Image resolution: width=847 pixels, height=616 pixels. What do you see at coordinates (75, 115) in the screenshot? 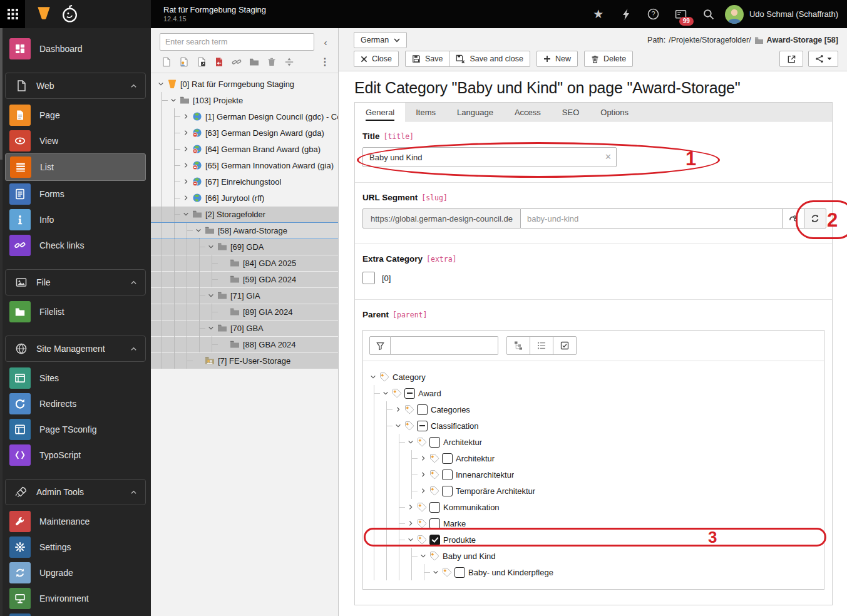
I see `sidebar-item-page: Page` at bounding box center [75, 115].